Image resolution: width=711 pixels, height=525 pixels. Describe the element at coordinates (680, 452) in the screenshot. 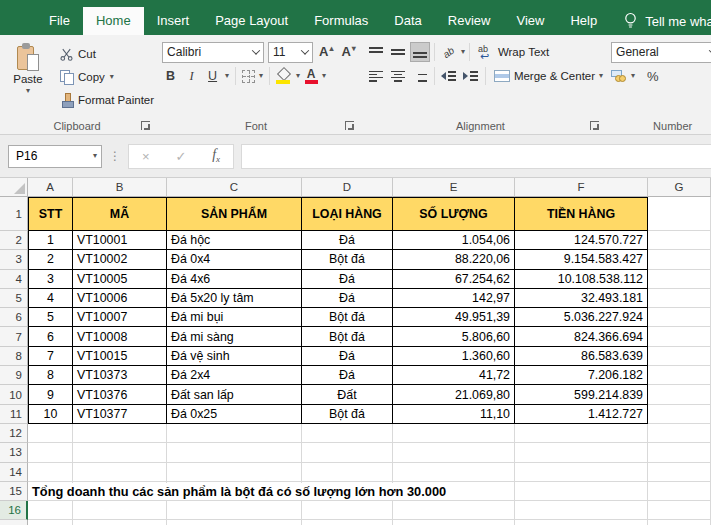

I see `cell-G13` at that location.